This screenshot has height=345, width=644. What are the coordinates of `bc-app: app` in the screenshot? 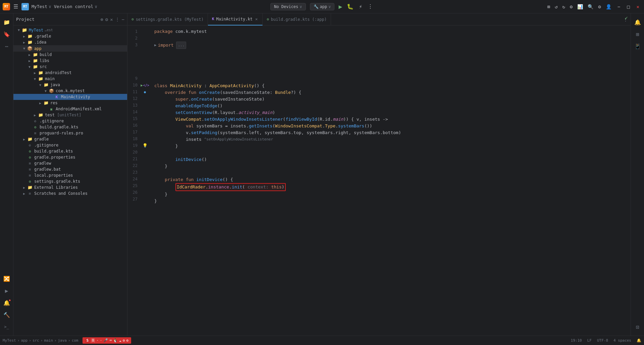 It's located at (24, 341).